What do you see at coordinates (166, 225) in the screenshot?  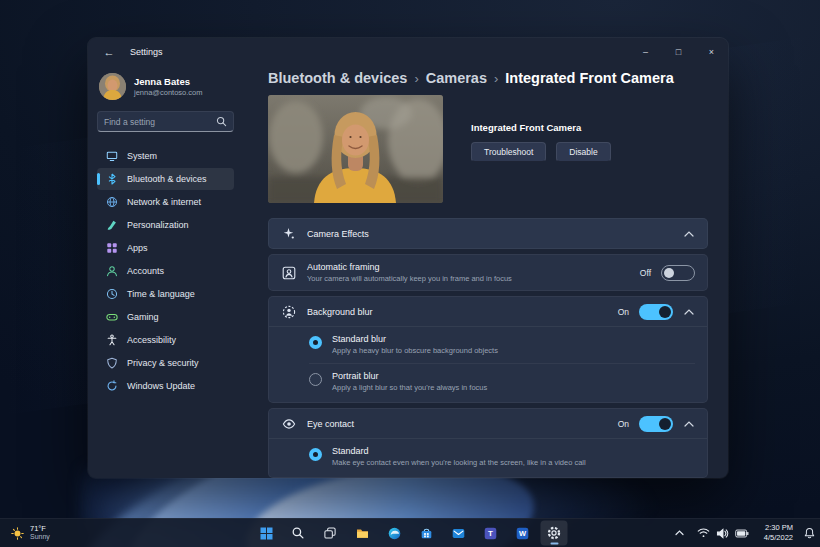 I see `sidebar-item-personalization: Personalization` at bounding box center [166, 225].